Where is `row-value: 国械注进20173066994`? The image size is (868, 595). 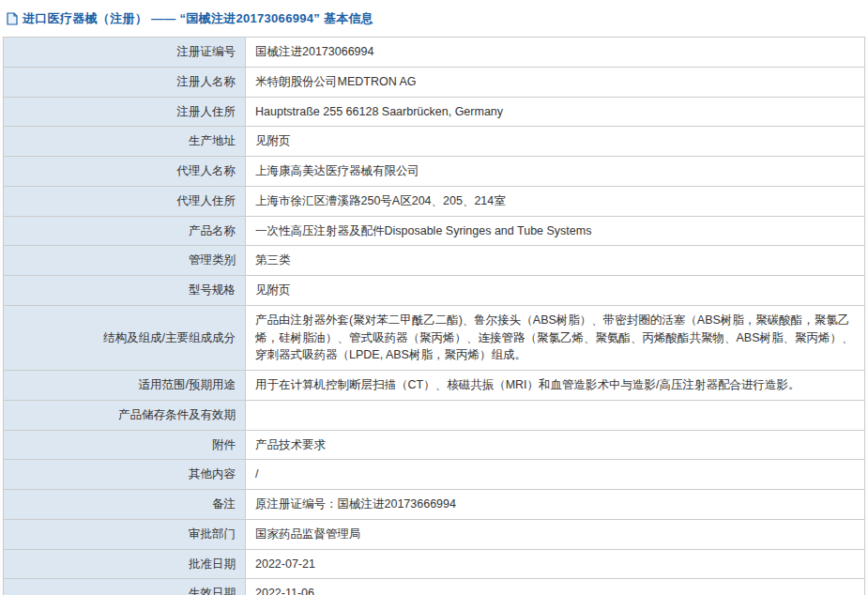
row-value: 国械注进20173066994 is located at coordinates (556, 53).